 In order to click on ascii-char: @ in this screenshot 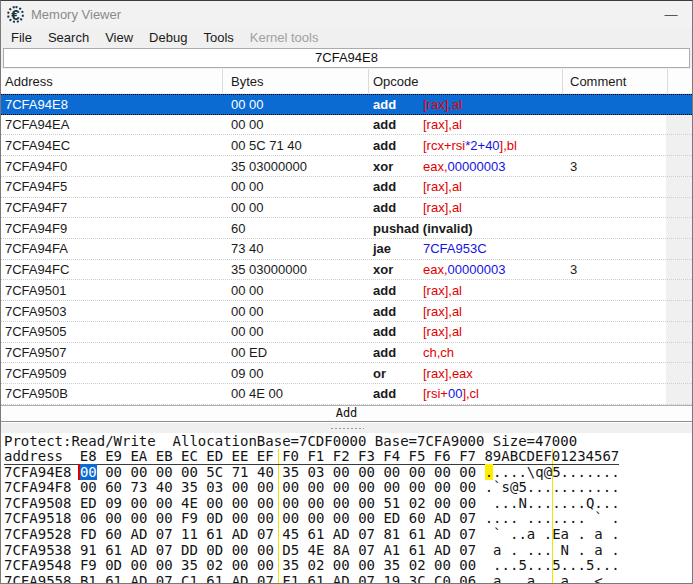, I will do `click(548, 472)`.